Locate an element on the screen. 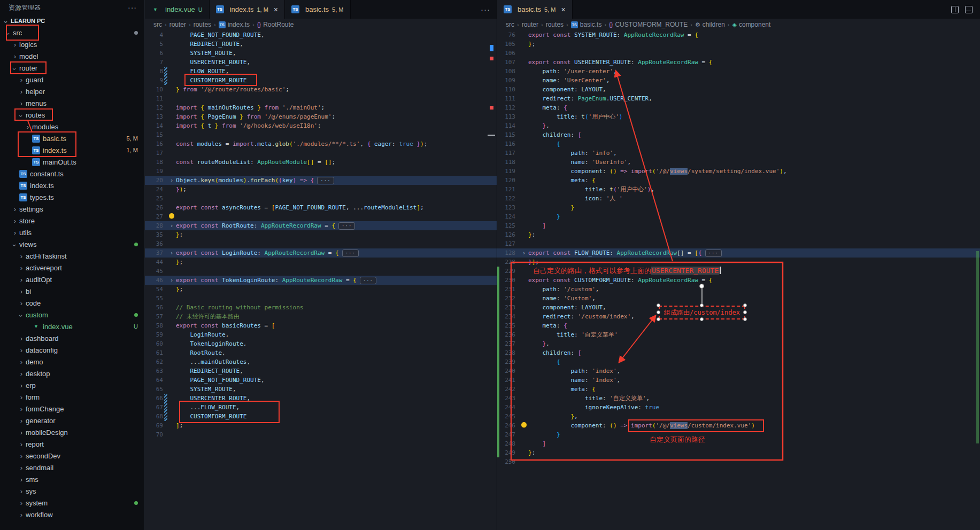 The height and width of the screenshot is (530, 980). code-line-231: 231 path: '/custom', is located at coordinates (739, 290).